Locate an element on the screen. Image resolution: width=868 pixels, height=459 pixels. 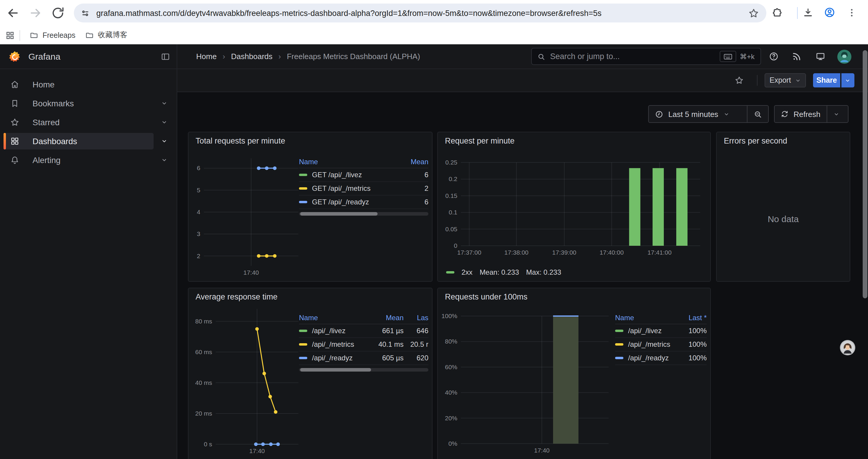
page-scrollbar is located at coordinates (865, 174).